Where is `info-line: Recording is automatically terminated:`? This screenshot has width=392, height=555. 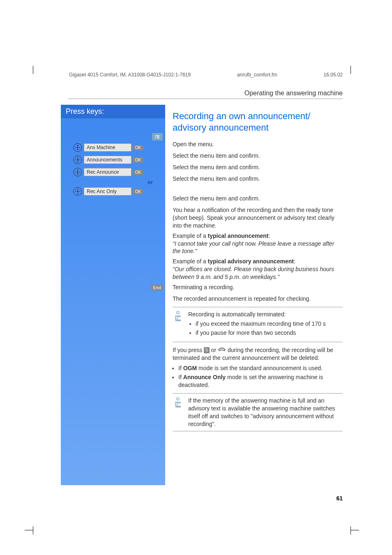
info-line: Recording is automatically terminated: is located at coordinates (265, 315).